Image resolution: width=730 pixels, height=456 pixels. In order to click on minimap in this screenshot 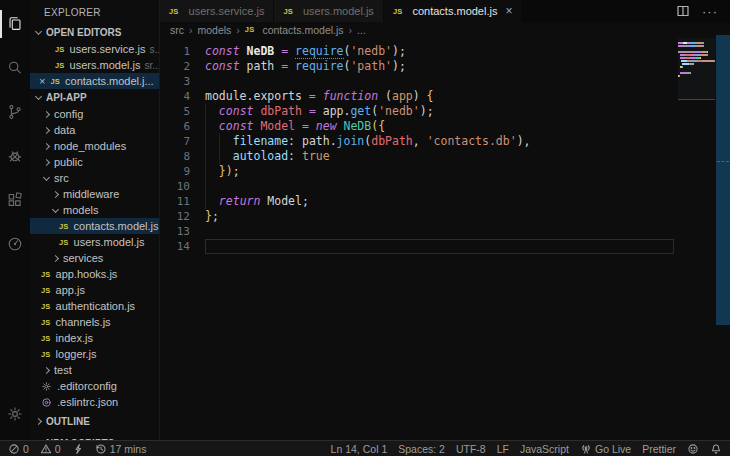, I will do `click(696, 63)`.